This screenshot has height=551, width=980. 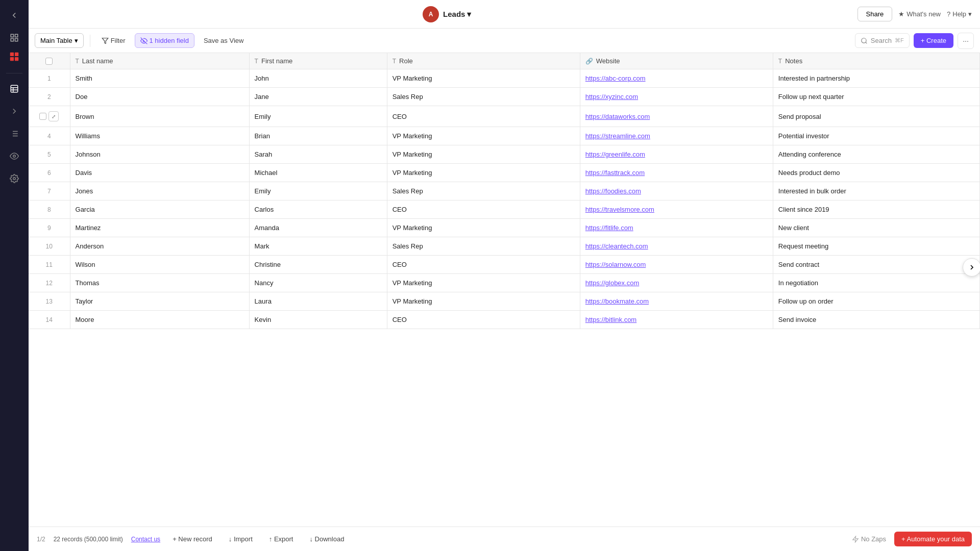 I want to click on first-name-cell: Christine, so click(x=318, y=265).